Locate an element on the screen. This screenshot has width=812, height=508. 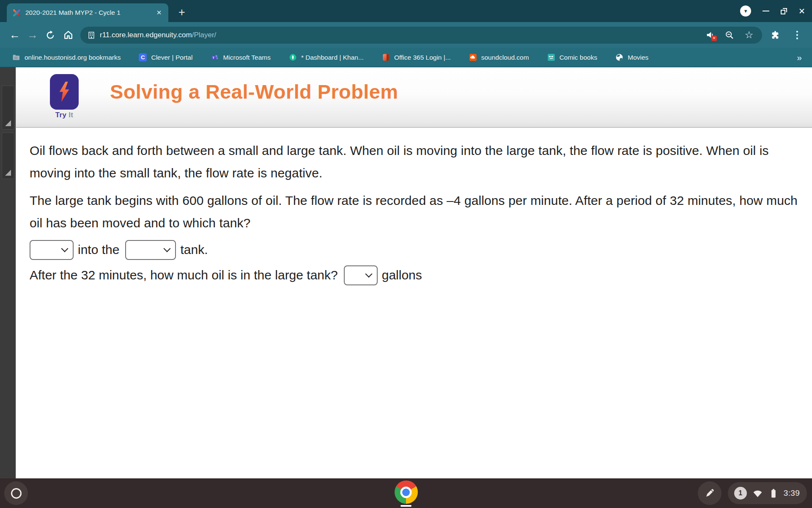
bookmarks-overflow-chevron: » is located at coordinates (799, 58).